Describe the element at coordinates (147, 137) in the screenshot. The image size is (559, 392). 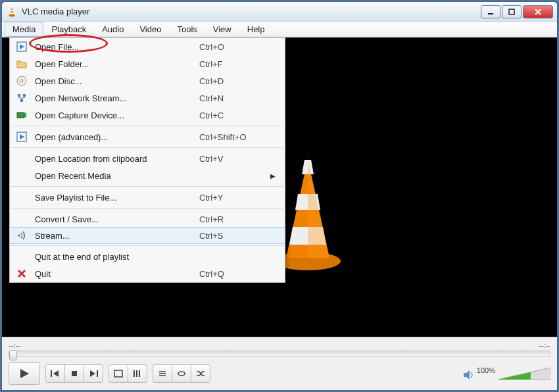
I see `menu-item-open-advanced: Open (advanced)...Ctrl+Shift+O` at that location.